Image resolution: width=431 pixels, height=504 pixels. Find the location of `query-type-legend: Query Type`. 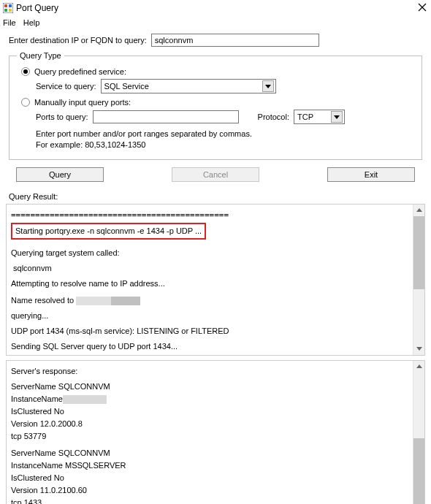

query-type-legend: Query Type is located at coordinates (41, 56).